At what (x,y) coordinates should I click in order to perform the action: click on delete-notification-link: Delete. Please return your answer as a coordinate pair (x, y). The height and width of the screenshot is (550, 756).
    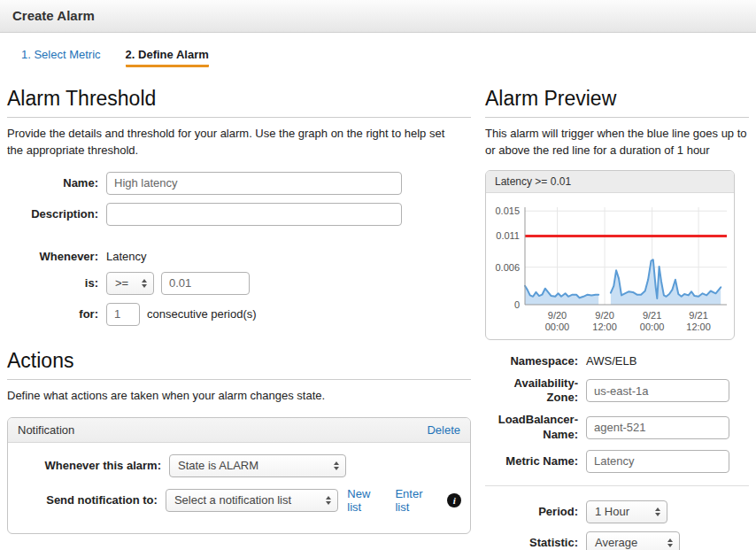
    Looking at the image, I should click on (444, 430).